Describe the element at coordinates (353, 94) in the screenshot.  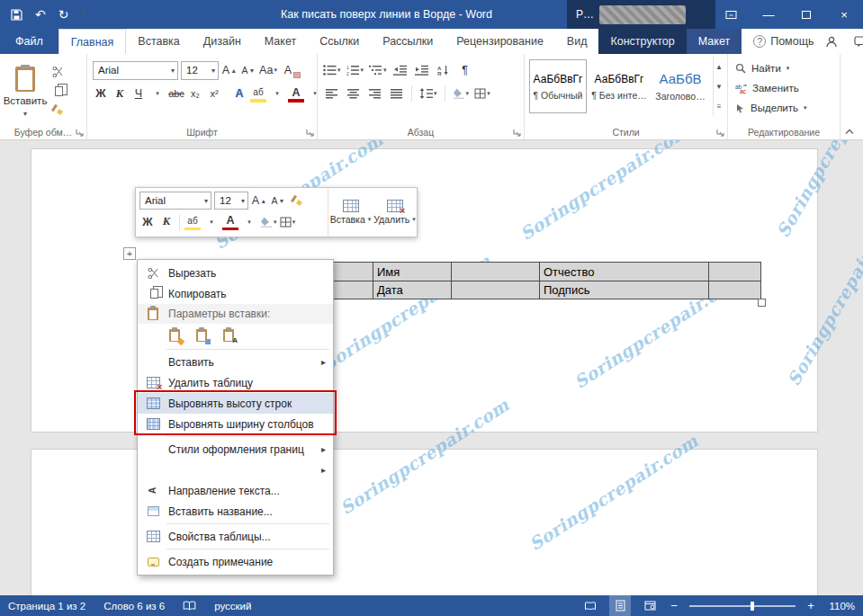
I see `align-center-icon` at that location.